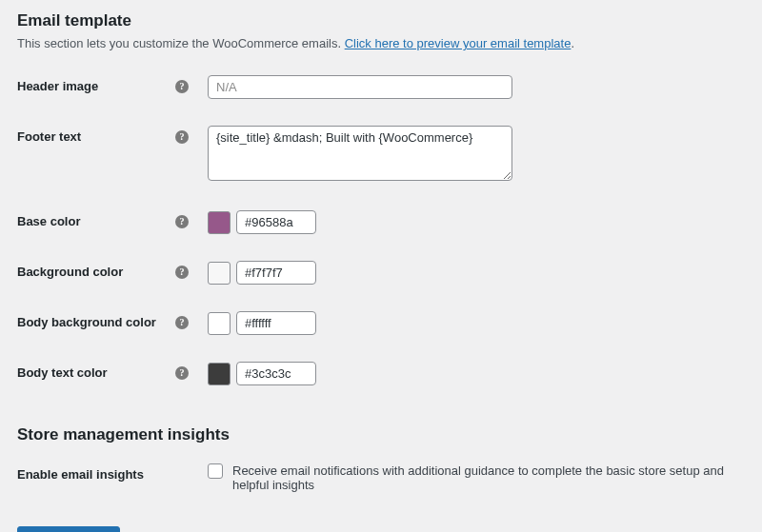 This screenshot has width=762, height=532. I want to click on background-color-swatch, so click(219, 273).